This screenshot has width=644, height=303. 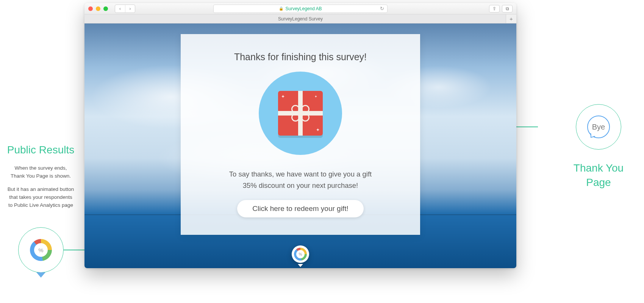 I want to click on show-tabs-button: ⧉, so click(x=507, y=9).